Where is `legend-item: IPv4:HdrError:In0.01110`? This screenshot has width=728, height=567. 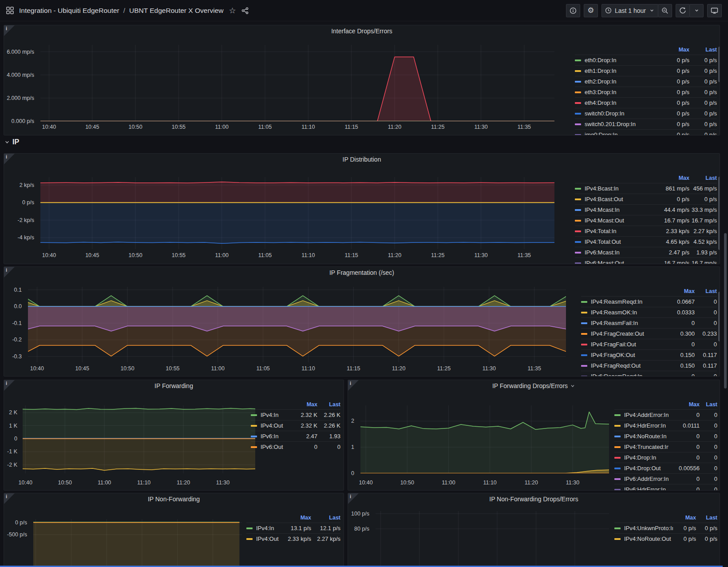 legend-item: IPv4:HdrError:In0.01110 is located at coordinates (666, 425).